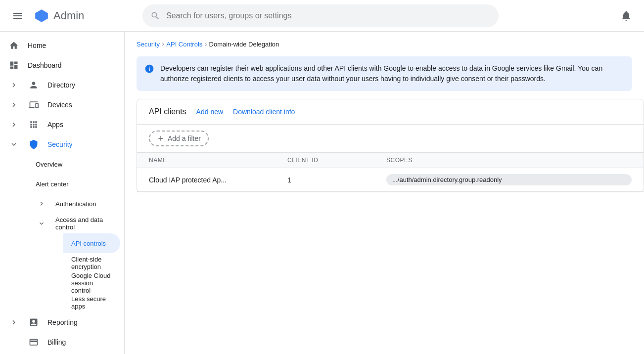  I want to click on row-name: Cloud IAP protected Ap..., so click(218, 180).